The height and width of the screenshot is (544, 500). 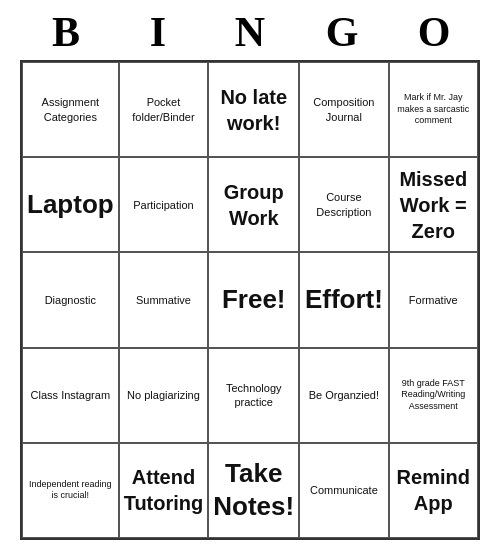 What do you see at coordinates (434, 204) in the screenshot?
I see `bingo-cell: Missed Work = Zero` at bounding box center [434, 204].